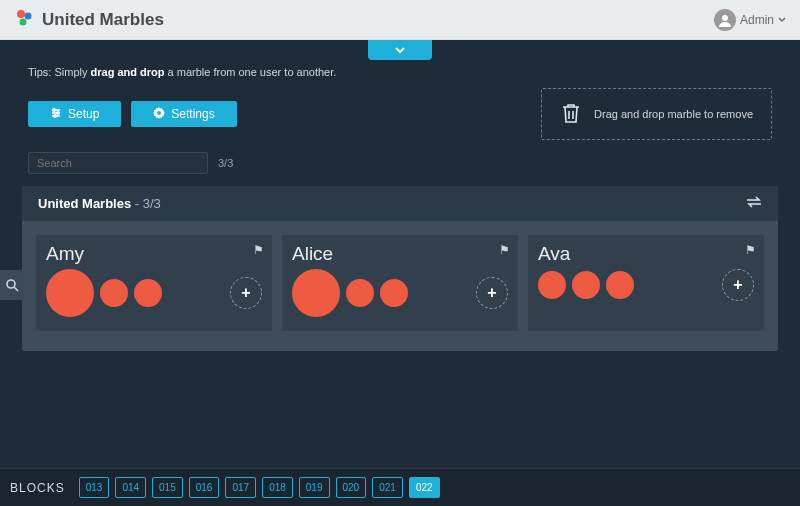 The width and height of the screenshot is (800, 506). I want to click on user-card: ⚑Ava+, so click(646, 283).